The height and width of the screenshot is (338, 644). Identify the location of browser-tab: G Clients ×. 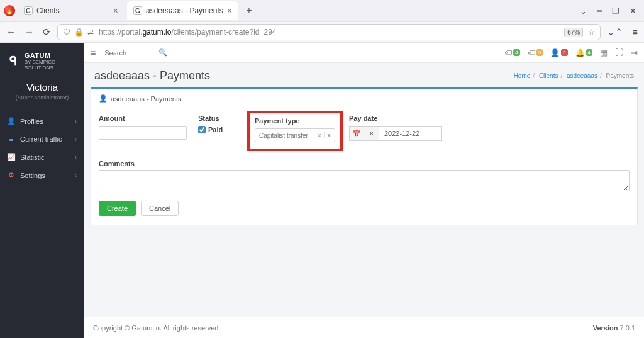
(71, 11).